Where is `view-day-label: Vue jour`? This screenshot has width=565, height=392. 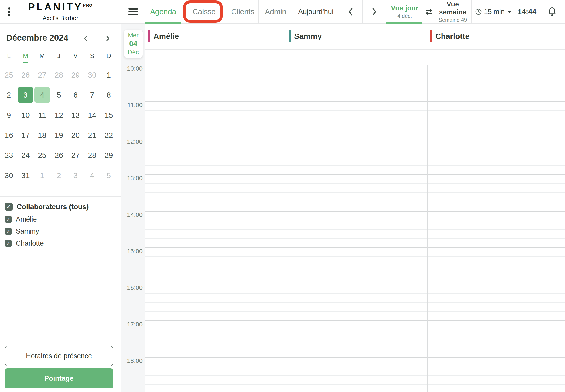 view-day-label: Vue jour is located at coordinates (405, 8).